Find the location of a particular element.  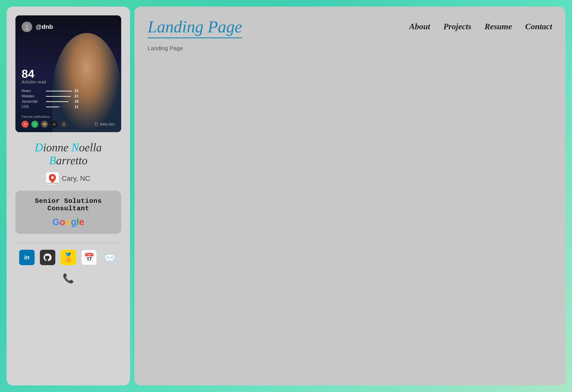

pub-icon-3: 🐱 is located at coordinates (45, 124).